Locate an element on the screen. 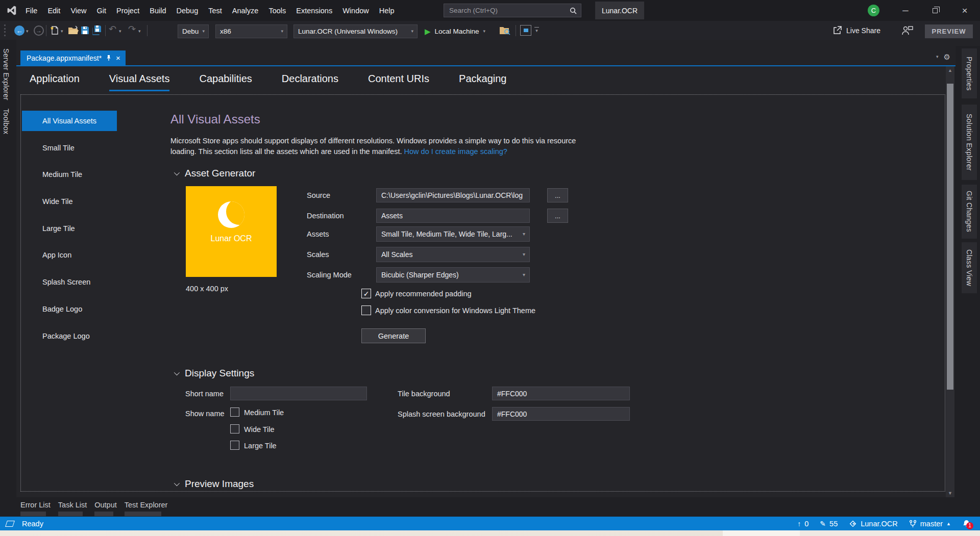 The image size is (980, 536). scrollbar-thumb is located at coordinates (950, 237).